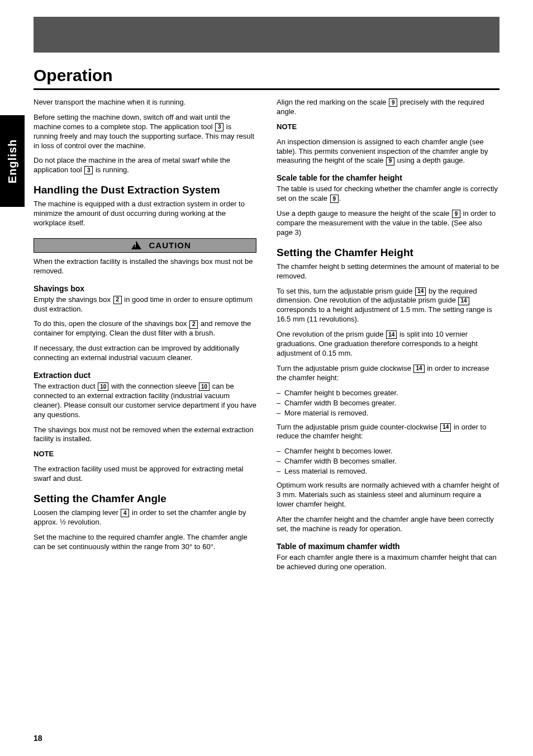  Describe the element at coordinates (266, 77) in the screenshot. I see `section-title: Operation` at that location.